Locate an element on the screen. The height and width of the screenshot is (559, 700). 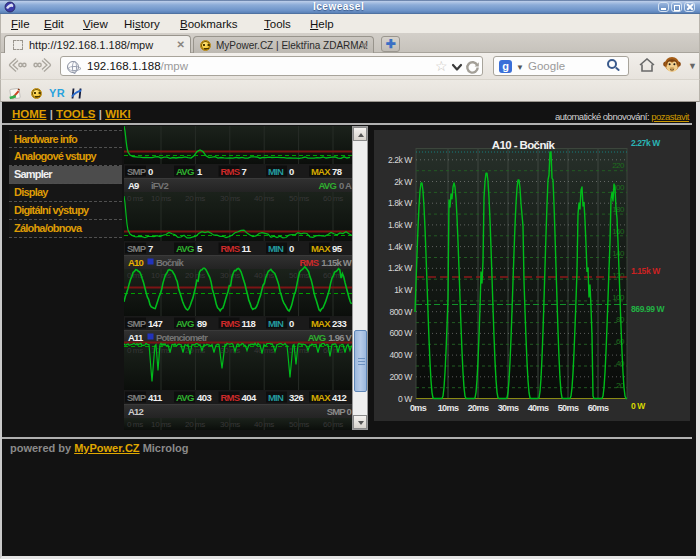
svg-text: 600 W is located at coordinates (400, 333).